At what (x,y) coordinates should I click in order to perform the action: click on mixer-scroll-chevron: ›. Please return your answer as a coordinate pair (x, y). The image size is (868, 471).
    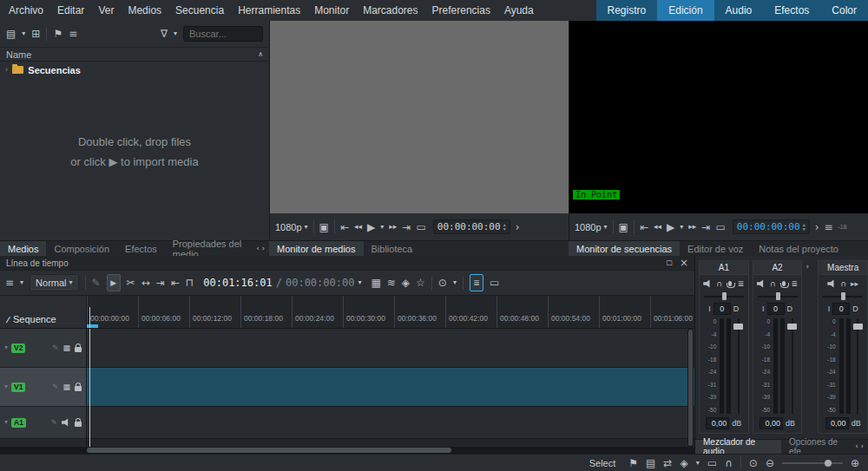
    Looking at the image, I should click on (810, 347).